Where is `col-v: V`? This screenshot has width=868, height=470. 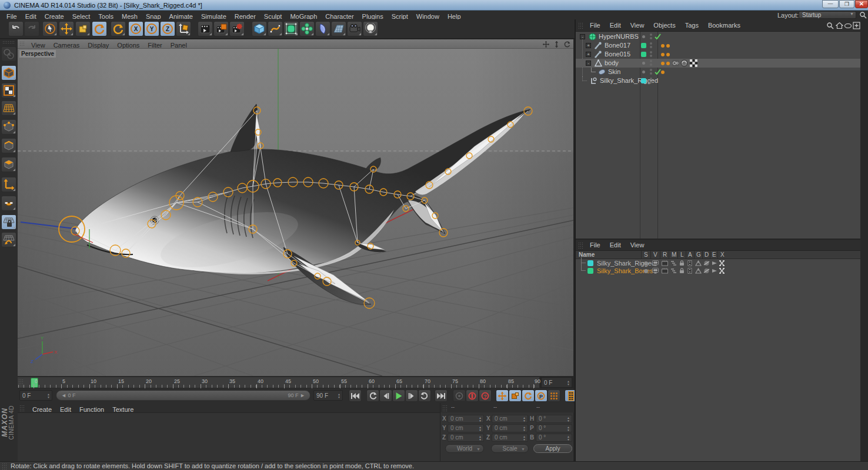
col-v: V is located at coordinates (655, 255).